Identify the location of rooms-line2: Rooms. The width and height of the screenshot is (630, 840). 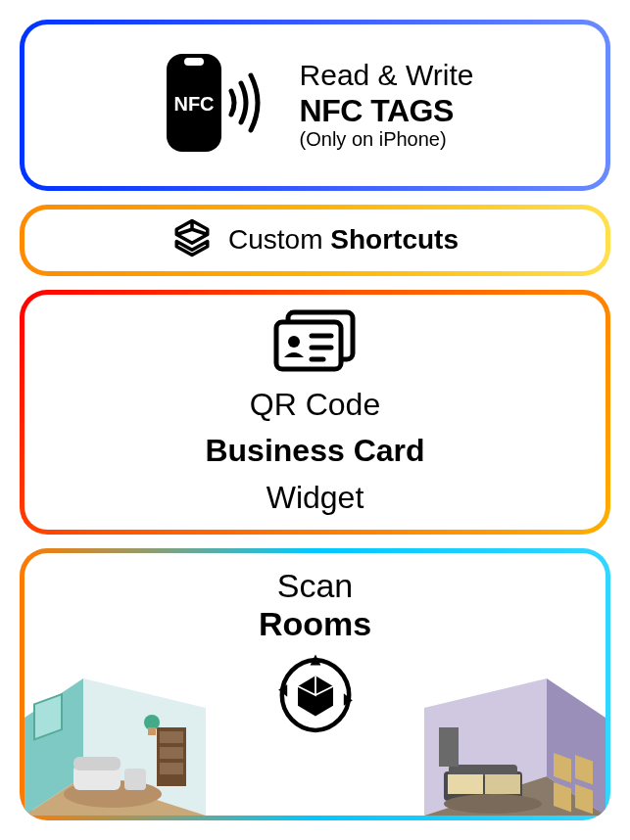
(315, 625).